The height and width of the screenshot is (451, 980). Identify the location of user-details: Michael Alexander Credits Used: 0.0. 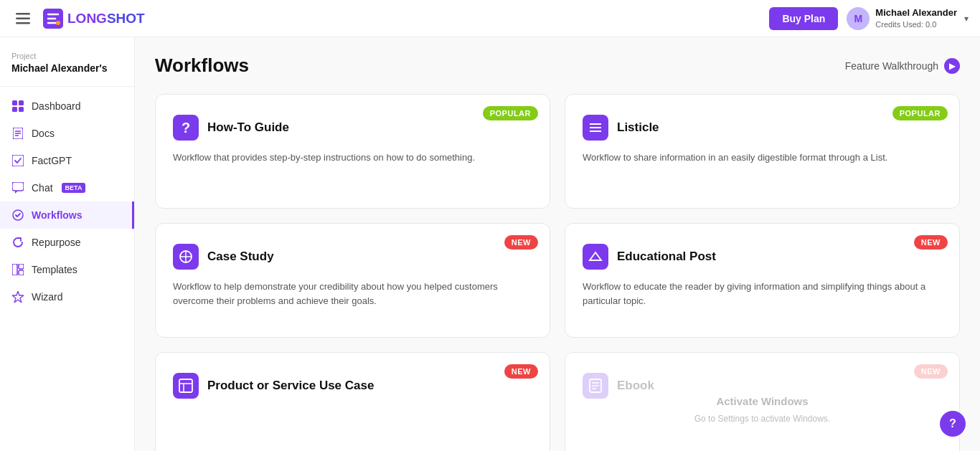
(916, 19).